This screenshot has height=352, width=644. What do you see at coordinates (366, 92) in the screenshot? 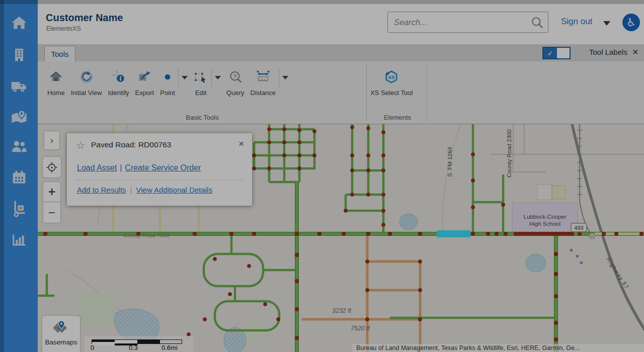
I see `group-separator` at bounding box center [366, 92].